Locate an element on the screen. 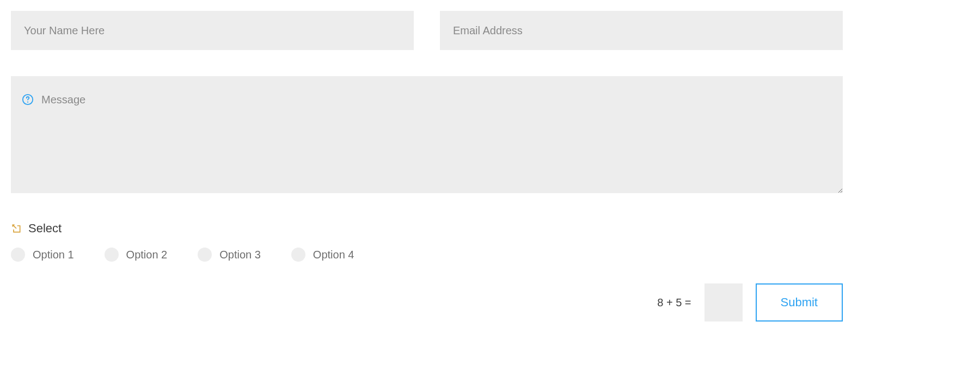 This screenshot has height=377, width=980. arrow-into-box-icon is located at coordinates (16, 228).